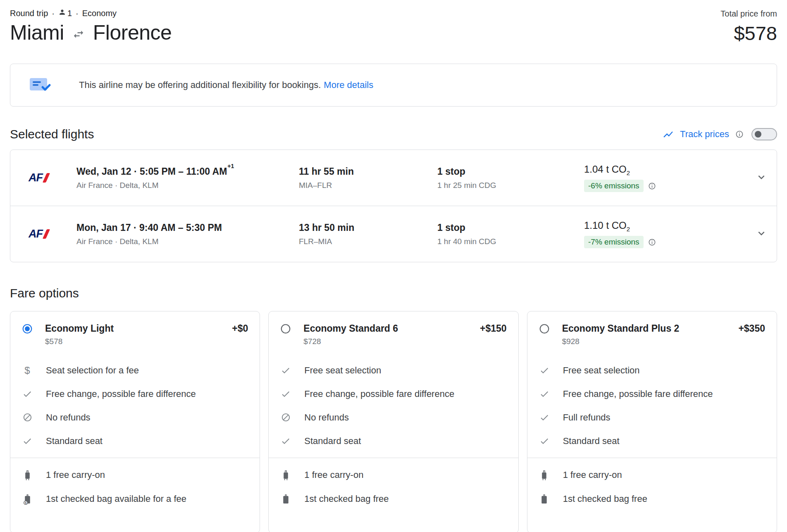  Describe the element at coordinates (40, 85) in the screenshot. I see `flexible-booking-icon` at that location.